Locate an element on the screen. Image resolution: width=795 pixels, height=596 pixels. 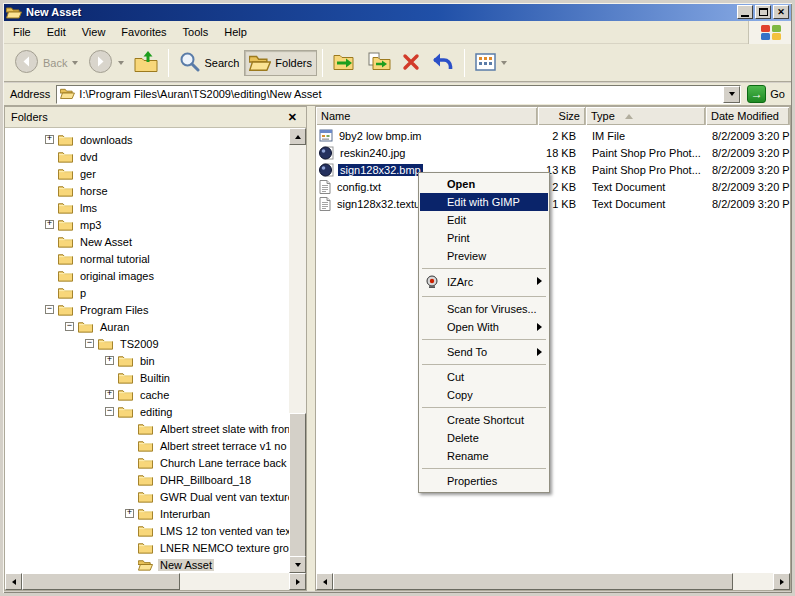
tree-item-church-lane-terrace-back-g: Church Lane terrace back g is located at coordinates (147, 462).